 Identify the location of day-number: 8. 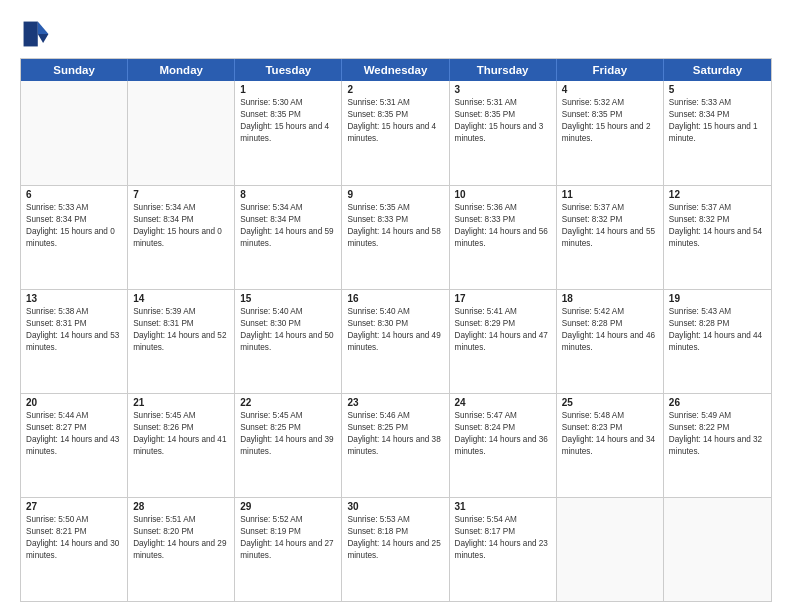
(288, 194).